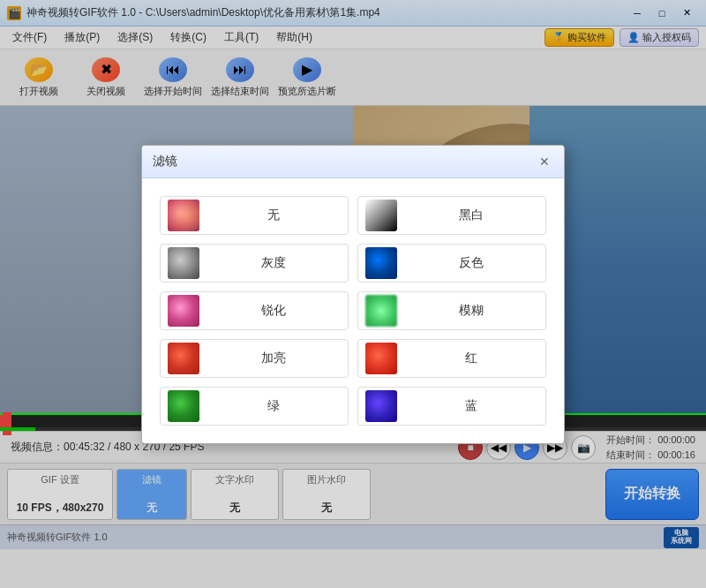 Image resolution: width=706 pixels, height=588 pixels. I want to click on filter-sharpen: 锐化, so click(254, 311).